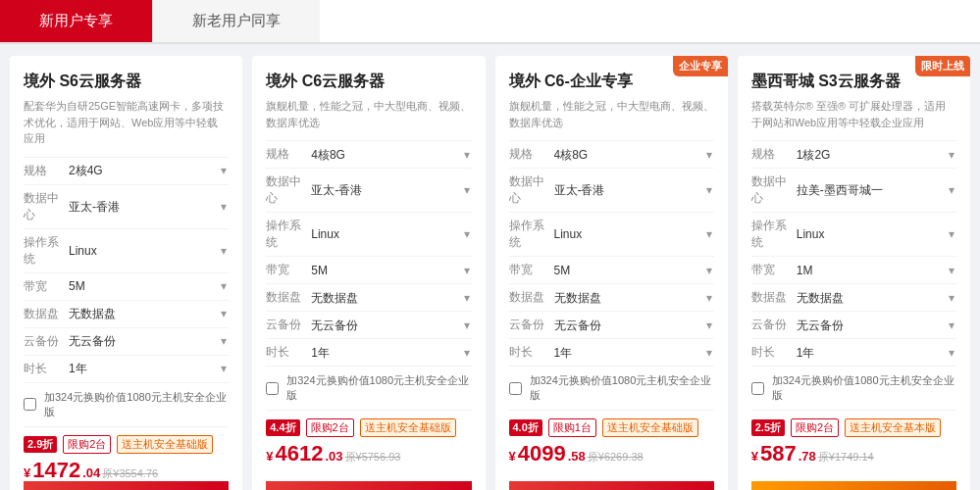 This screenshot has width=980, height=490. I want to click on price-area-c6: 4.4折限购2台送主机安全基础版, so click(369, 426).